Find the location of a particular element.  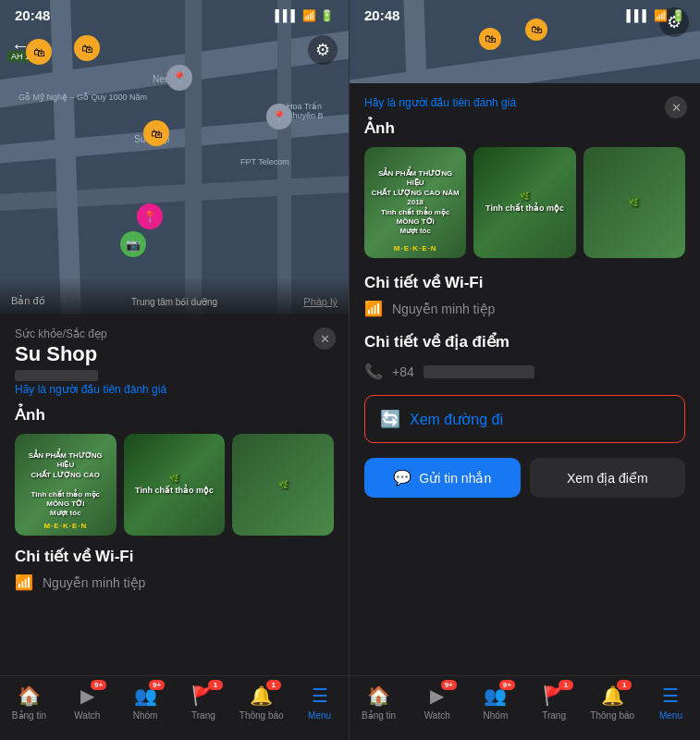

right-tab-icon-wrap-menu: ☰ is located at coordinates (670, 696).